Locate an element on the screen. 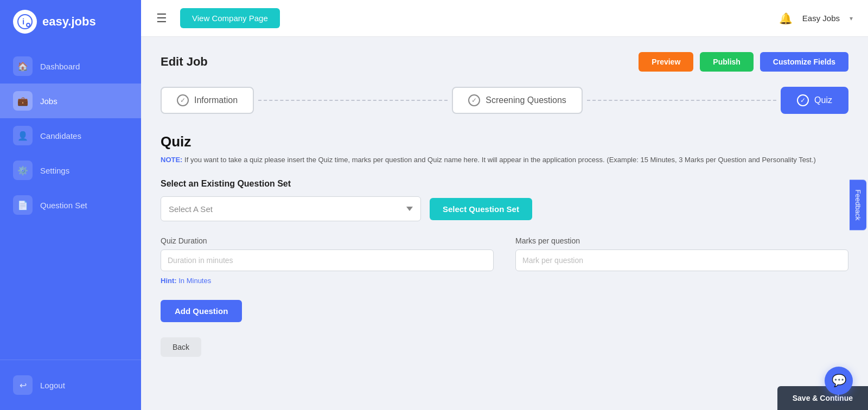 The image size is (868, 410). back-button: Back is located at coordinates (181, 347).